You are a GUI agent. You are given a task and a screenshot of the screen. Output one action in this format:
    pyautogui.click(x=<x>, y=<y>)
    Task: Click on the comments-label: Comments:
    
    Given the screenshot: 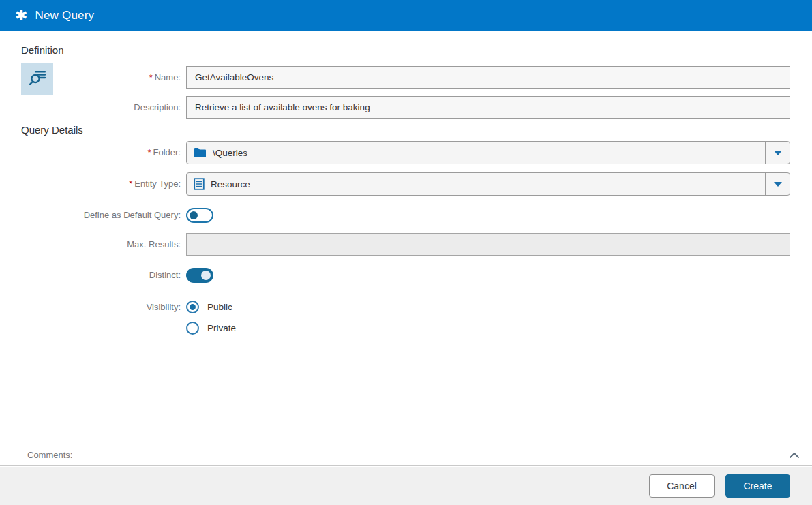 What is the action you would take?
    pyautogui.click(x=50, y=455)
    